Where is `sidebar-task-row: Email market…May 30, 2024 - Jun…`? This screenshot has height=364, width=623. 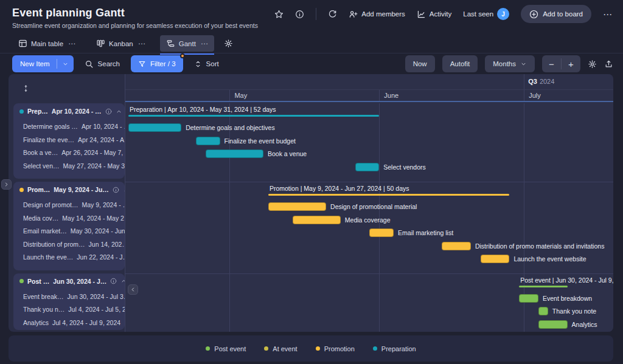
sidebar-task-row: Email market…May 30, 2024 - Jun… is located at coordinates (72, 231).